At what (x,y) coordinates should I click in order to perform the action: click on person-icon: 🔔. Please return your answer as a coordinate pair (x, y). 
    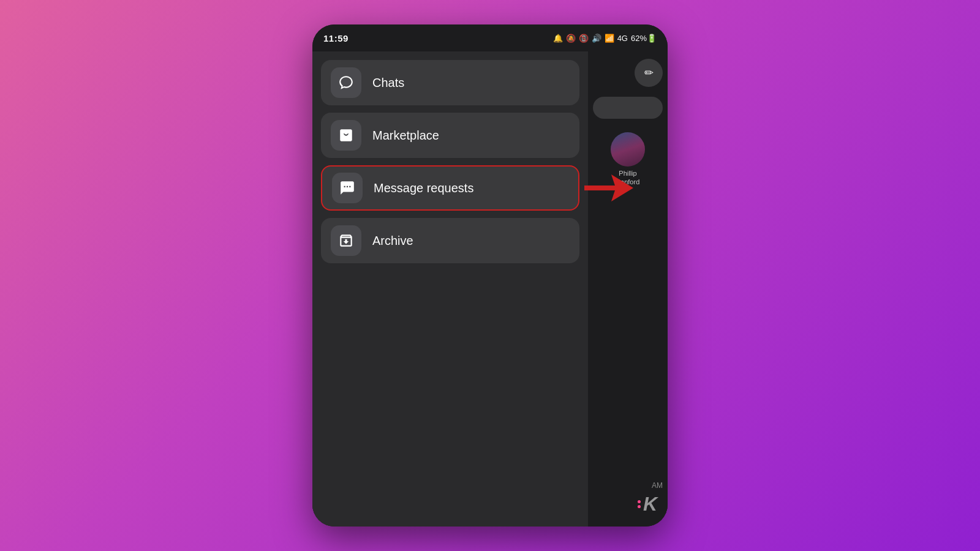
    Looking at the image, I should click on (558, 38).